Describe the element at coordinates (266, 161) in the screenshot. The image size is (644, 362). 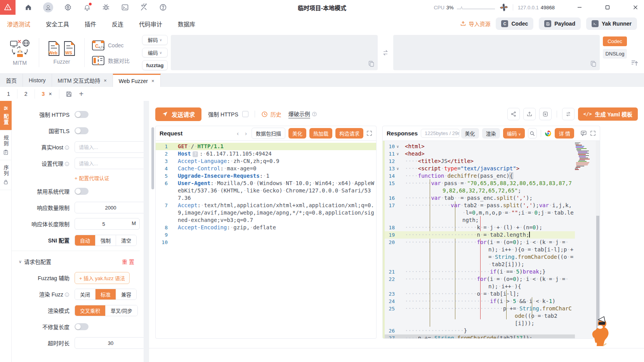
I see `code-line: 3Accept-Language:·zh-CN,zh;q=0.9` at that location.